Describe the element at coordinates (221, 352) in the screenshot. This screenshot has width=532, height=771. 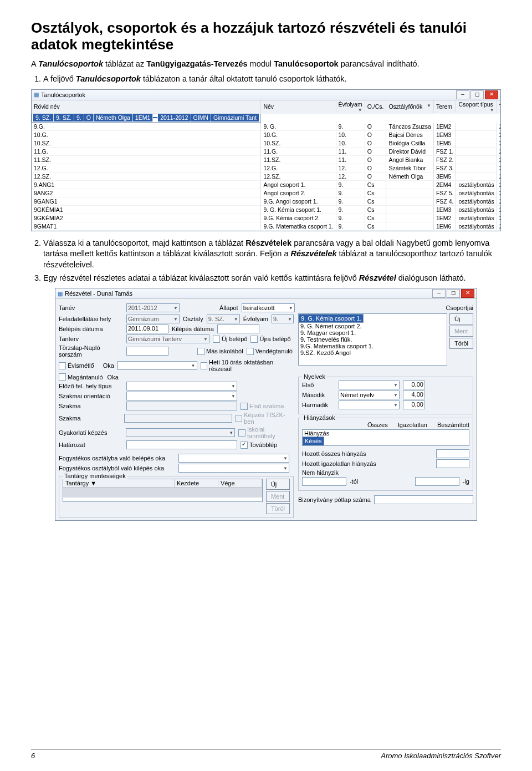
I see `checkbox-masiskola: Más iskolából` at that location.